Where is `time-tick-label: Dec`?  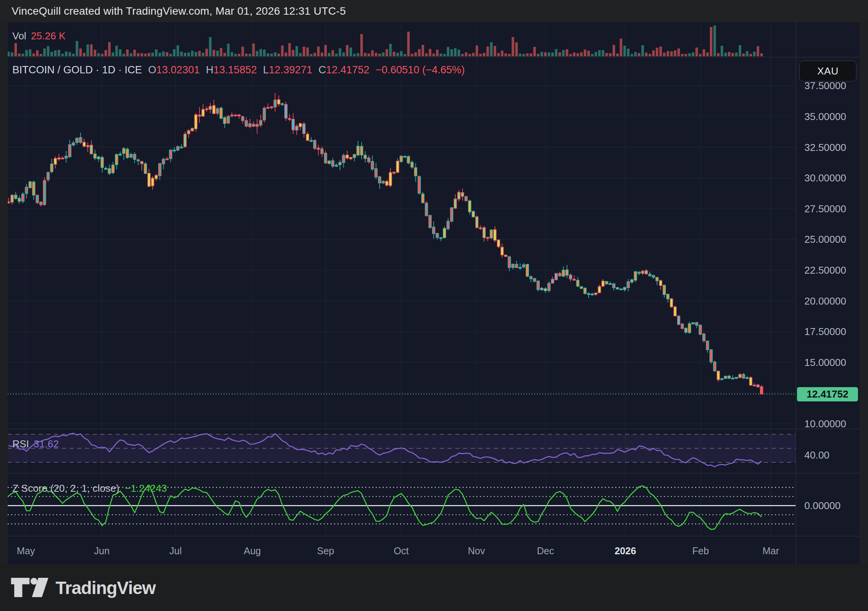 time-tick-label: Dec is located at coordinates (545, 551).